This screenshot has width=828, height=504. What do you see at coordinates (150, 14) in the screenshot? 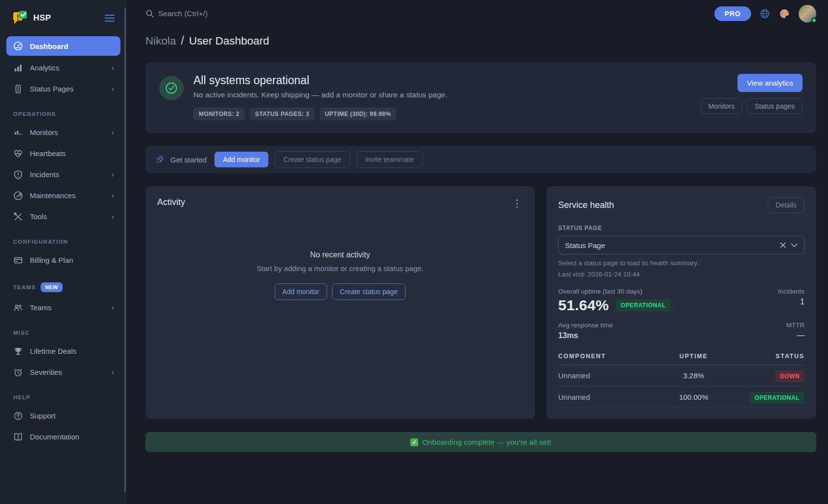
I see `search-icon` at bounding box center [150, 14].